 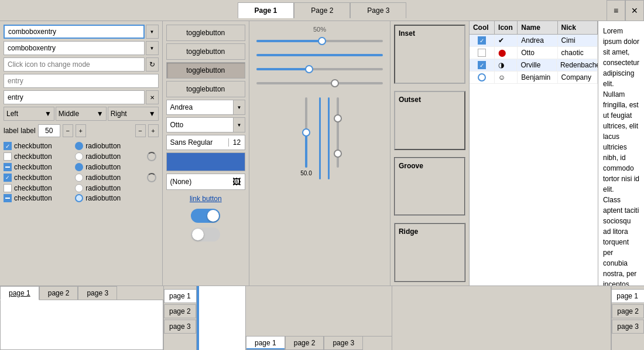 What do you see at coordinates (109, 188) in the screenshot?
I see `radio5: radiobutton` at bounding box center [109, 188].